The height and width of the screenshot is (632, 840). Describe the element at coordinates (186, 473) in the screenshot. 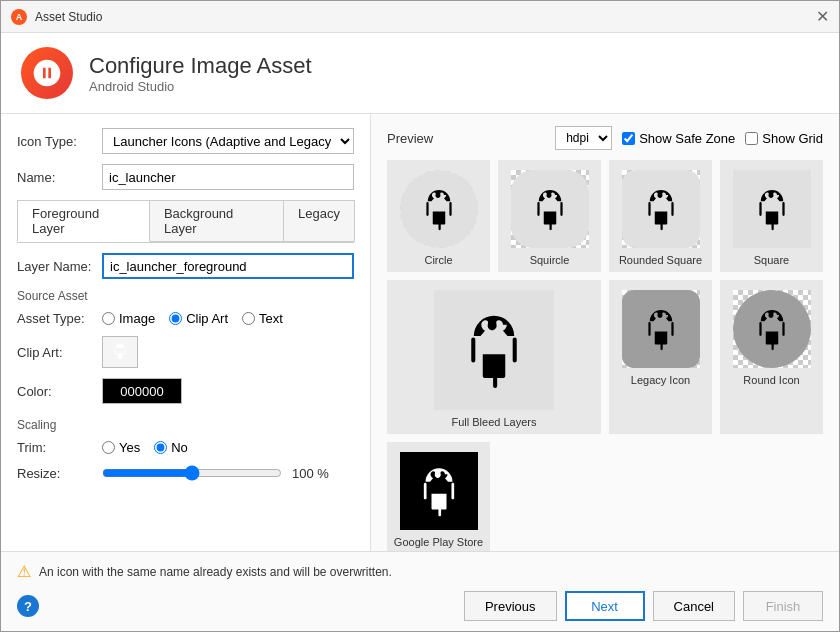

I see `resize-row: Resize: 100 %` at that location.